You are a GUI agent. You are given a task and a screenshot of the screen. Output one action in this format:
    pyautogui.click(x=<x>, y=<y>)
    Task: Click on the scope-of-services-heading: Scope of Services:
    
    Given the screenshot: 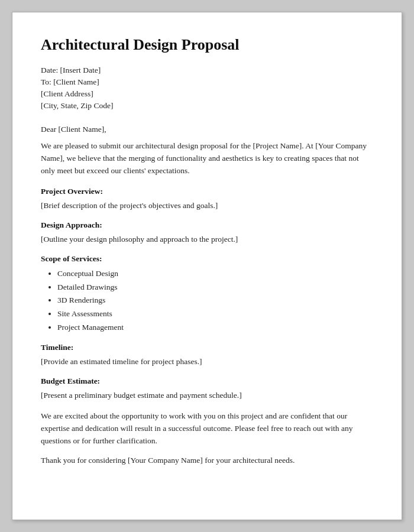 What is the action you would take?
    pyautogui.click(x=207, y=259)
    